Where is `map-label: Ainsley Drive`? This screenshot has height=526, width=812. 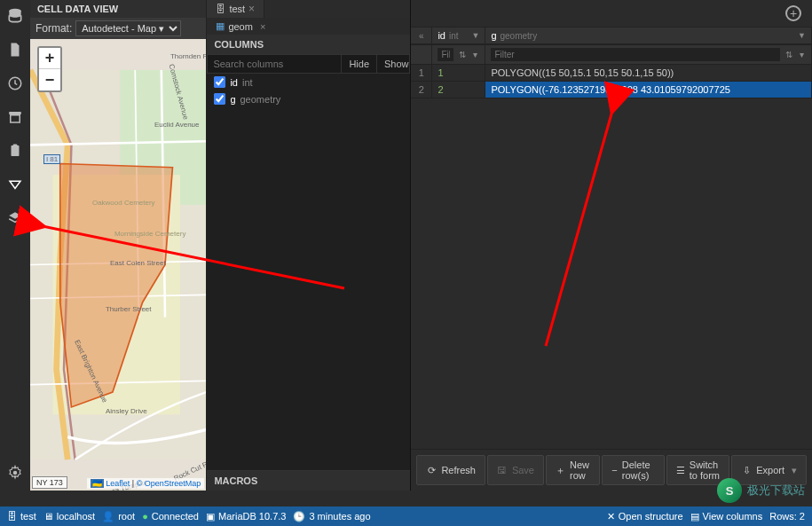
map-label: Ainsley Drive is located at coordinates (126, 412).